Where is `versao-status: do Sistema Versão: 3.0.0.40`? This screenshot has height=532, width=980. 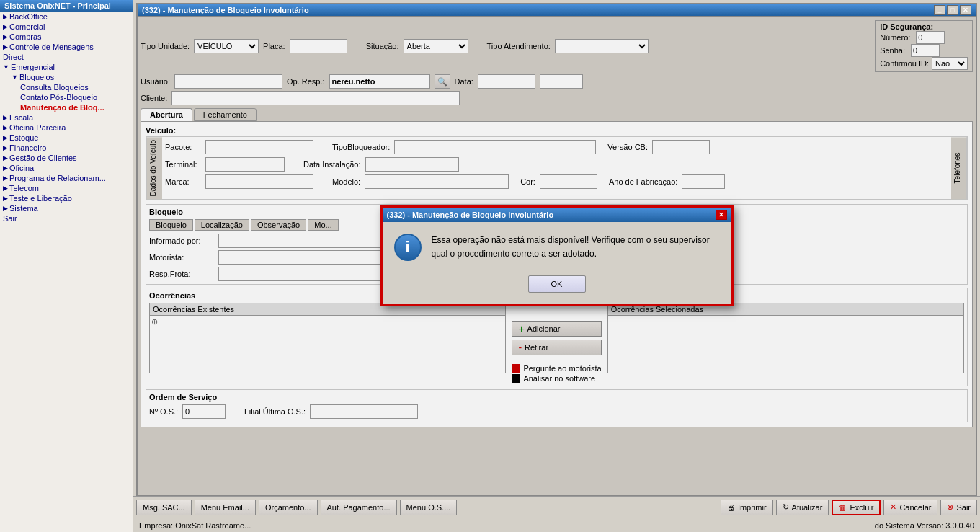 versao-status: do Sistema Versão: 3.0.0.40 is located at coordinates (925, 526).